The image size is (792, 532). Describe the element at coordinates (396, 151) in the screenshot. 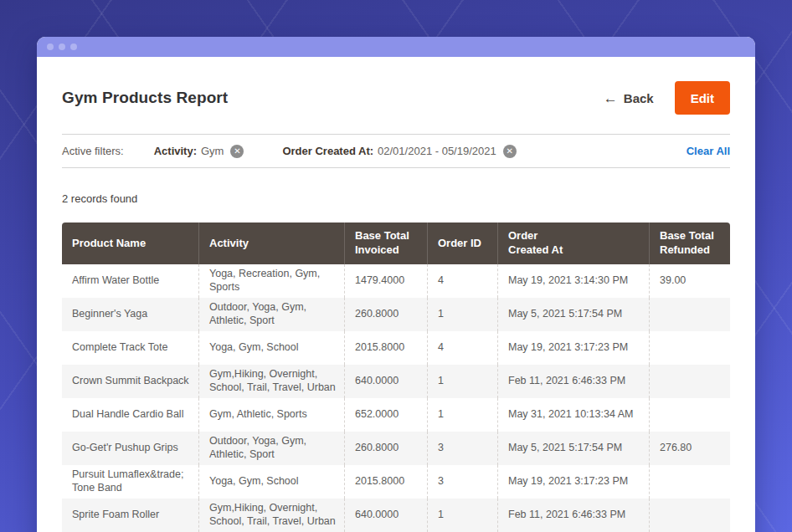

I see `active-filters-bar: Active filters: Activity: Gym ✕ Order Cr…` at that location.